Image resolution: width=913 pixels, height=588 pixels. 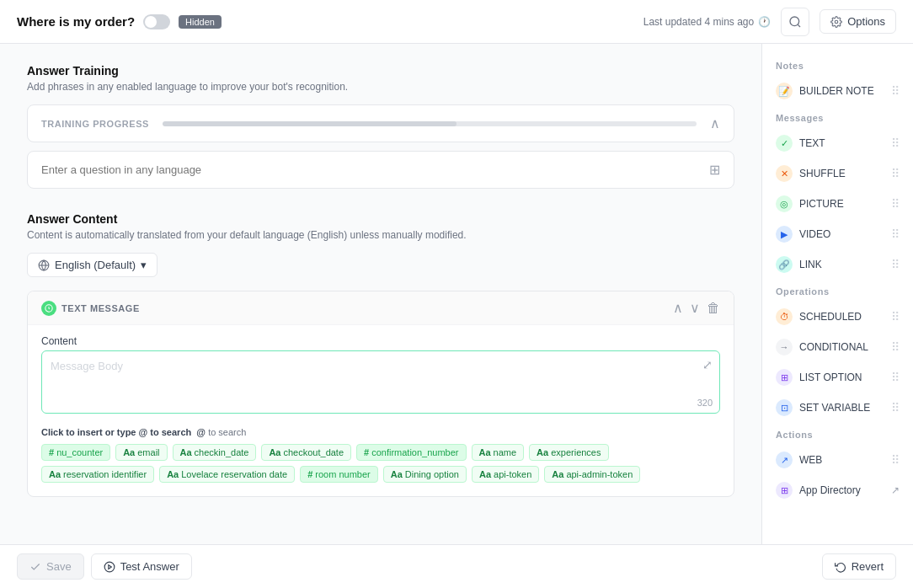 What do you see at coordinates (76, 452) in the screenshot?
I see `tag-item: # nu_counter` at bounding box center [76, 452].